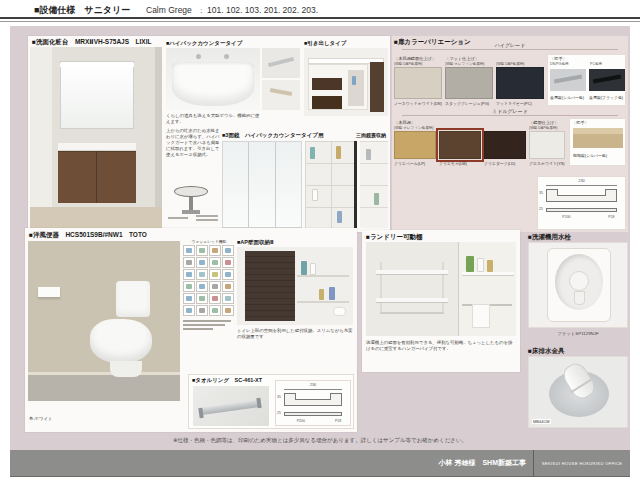 This screenshot has height=480, width=640. What do you see at coordinates (346, 82) in the screenshot?
I see `drawer-photo` at bounding box center [346, 82].